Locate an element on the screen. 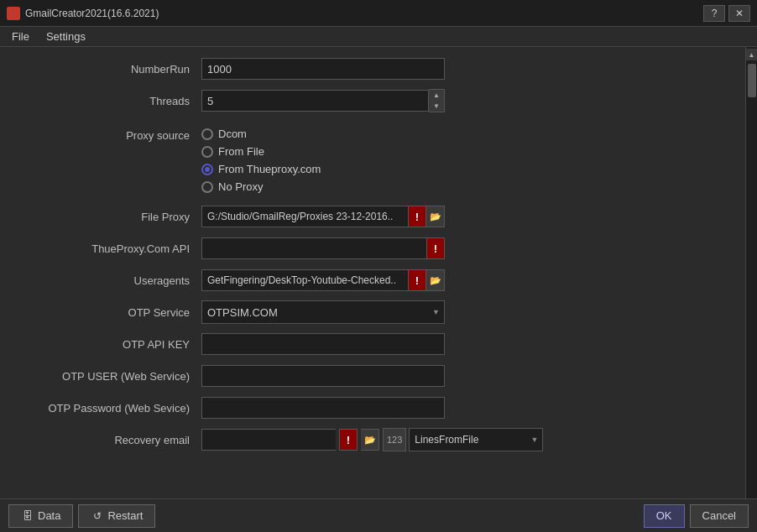 The height and width of the screenshot is (532, 757). data-button: 🗄 Data is located at coordinates (40, 516).